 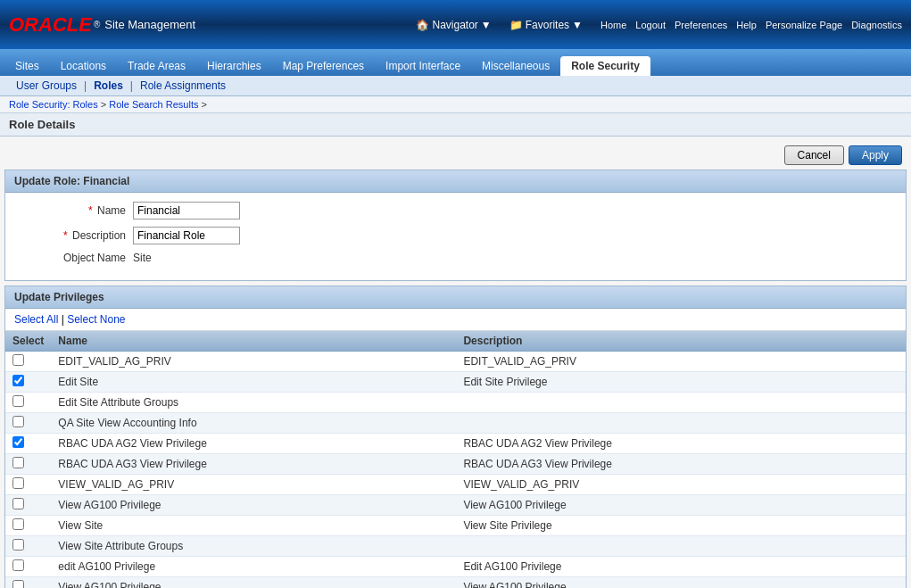 What do you see at coordinates (455, 298) in the screenshot?
I see `privileges-header: Update Privileges` at bounding box center [455, 298].